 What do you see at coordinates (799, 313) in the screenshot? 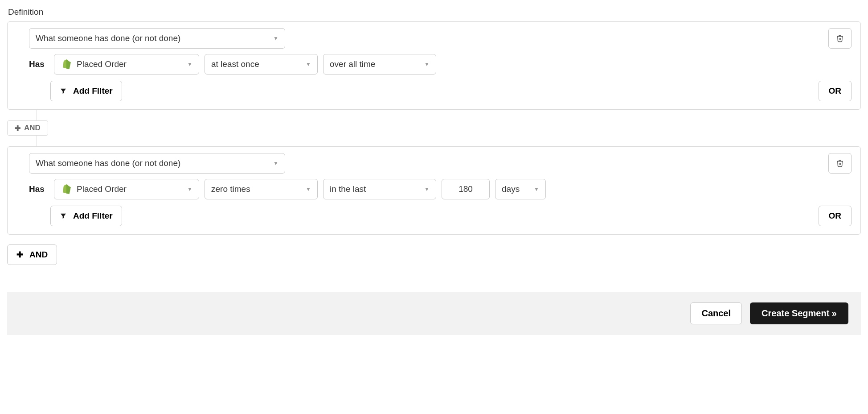
I see `create-segment-button: Create Segment »` at bounding box center [799, 313].